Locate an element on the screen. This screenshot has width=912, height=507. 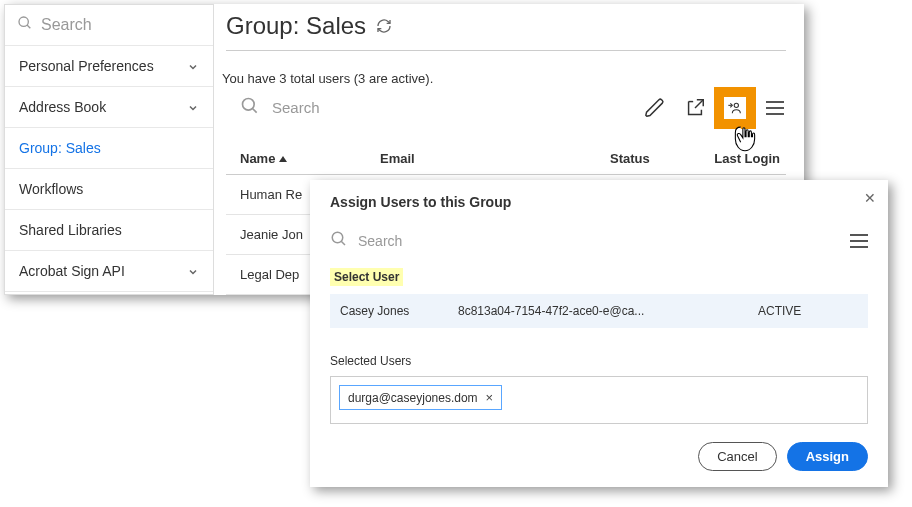
column-email: Email is located at coordinates (495, 158).